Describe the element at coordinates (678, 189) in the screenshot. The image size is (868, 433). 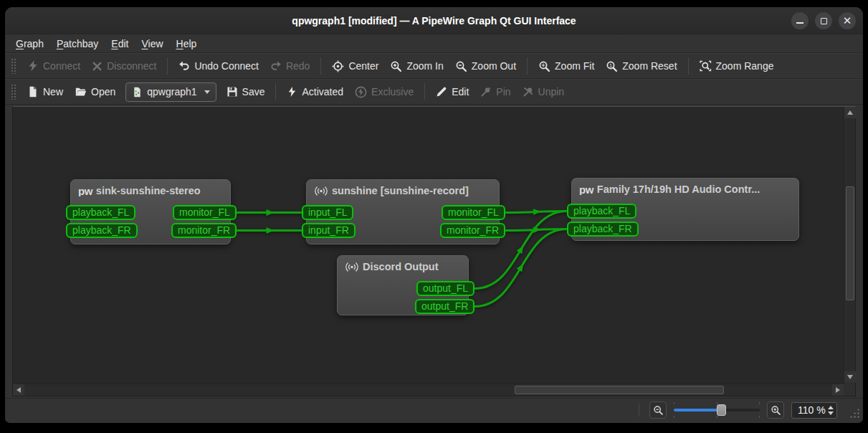
I see `node-title: Family 17h/19h HD Audio Contr...` at that location.